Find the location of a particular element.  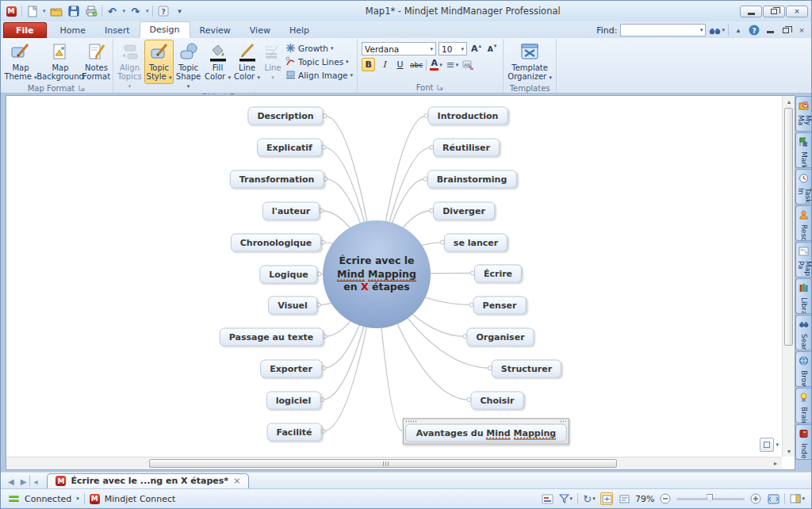

topic-introduction: Introduction is located at coordinates (468, 116).